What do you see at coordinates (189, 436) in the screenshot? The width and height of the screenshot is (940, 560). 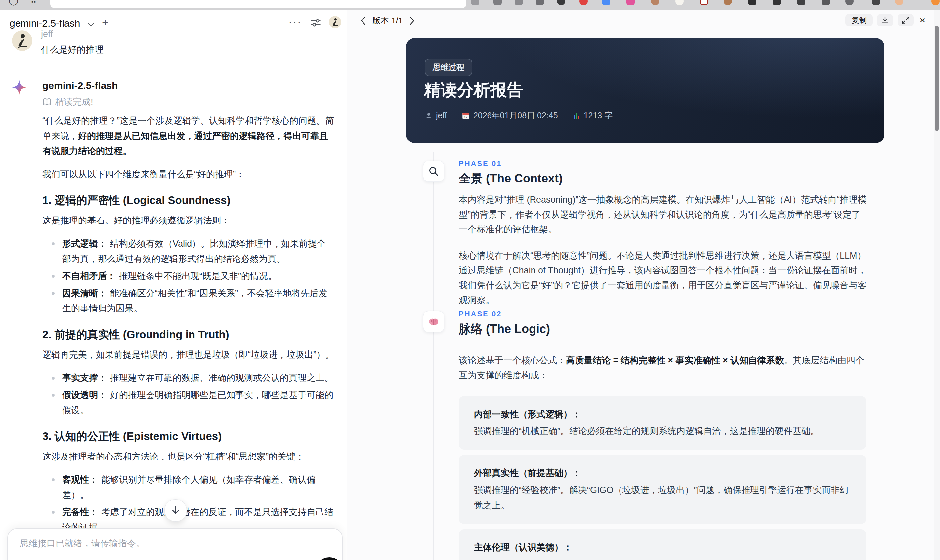 I see `section-heading: 3. 认知的公正性 (Epistemic Virtues)` at bounding box center [189, 436].